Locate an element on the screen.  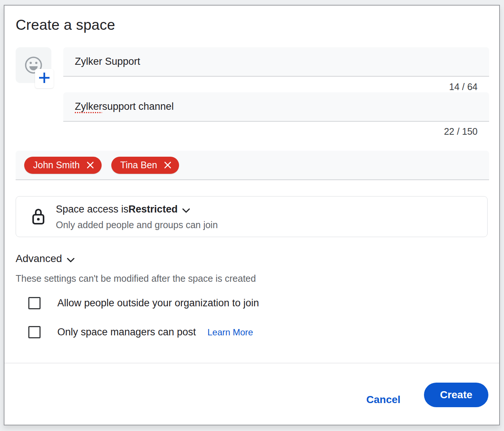
member-chip-label: Tina Ben is located at coordinates (138, 165).